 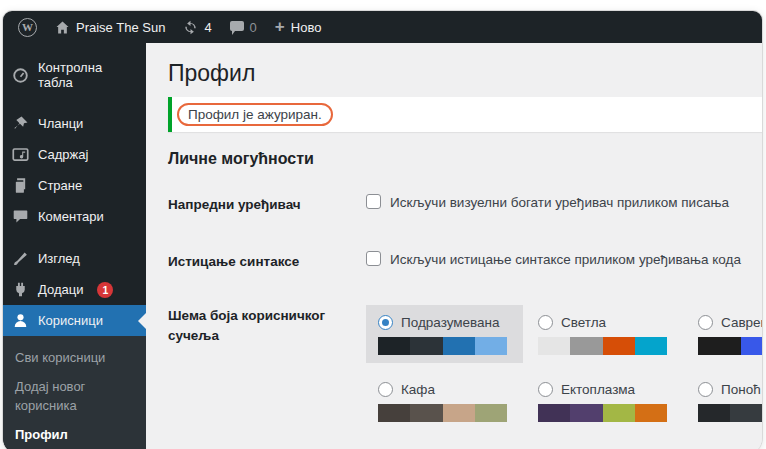 I want to click on notice-text: Профил је ажуриран., so click(x=255, y=114).